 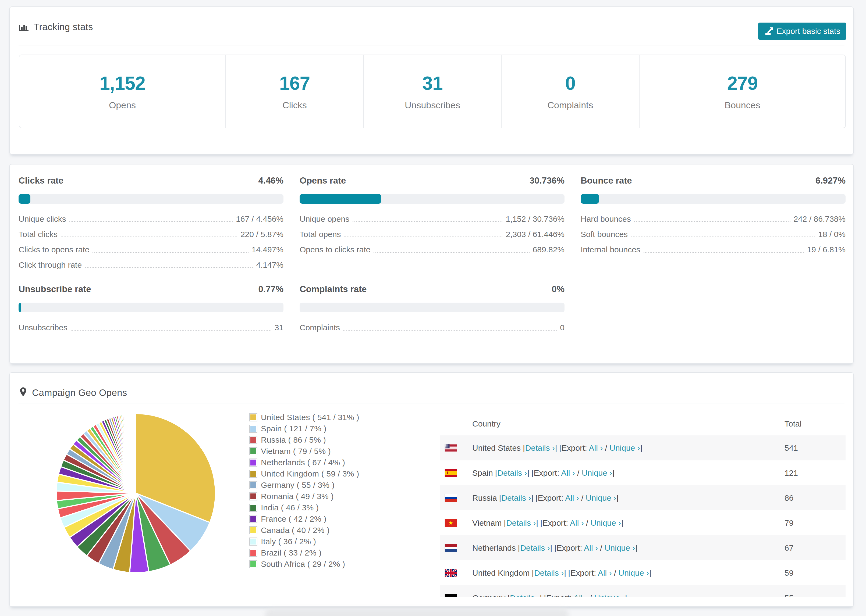 What do you see at coordinates (570, 91) in the screenshot?
I see `stat-box-complaints: 0 Complaints` at bounding box center [570, 91].